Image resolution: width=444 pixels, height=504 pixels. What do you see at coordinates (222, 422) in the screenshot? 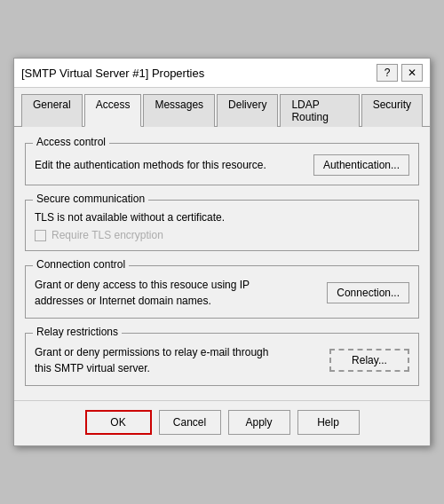
I see `dialog-footer: OK Cancel Apply Help` at bounding box center [222, 422].